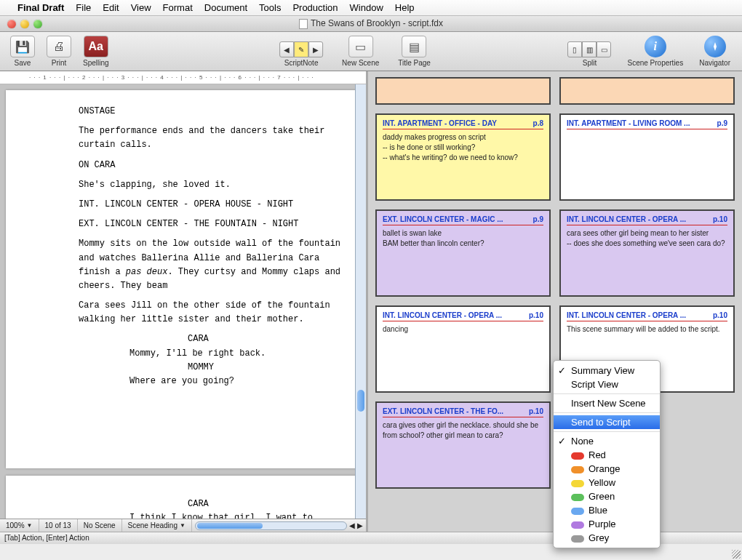 The width and height of the screenshot is (742, 560). What do you see at coordinates (463, 124) in the screenshot?
I see `card-header: INT. APARTMENT - OFFICE - DAYp.8` at bounding box center [463, 124].